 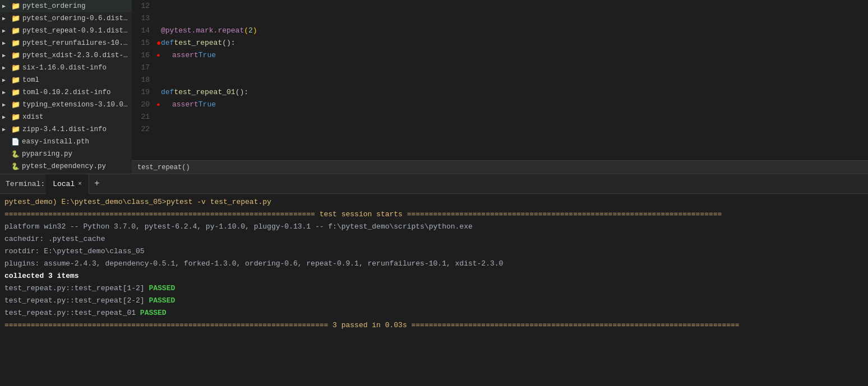 What do you see at coordinates (54, 6) in the screenshot?
I see `sidebar-item-label: pytest_ordering` at bounding box center [54, 6].